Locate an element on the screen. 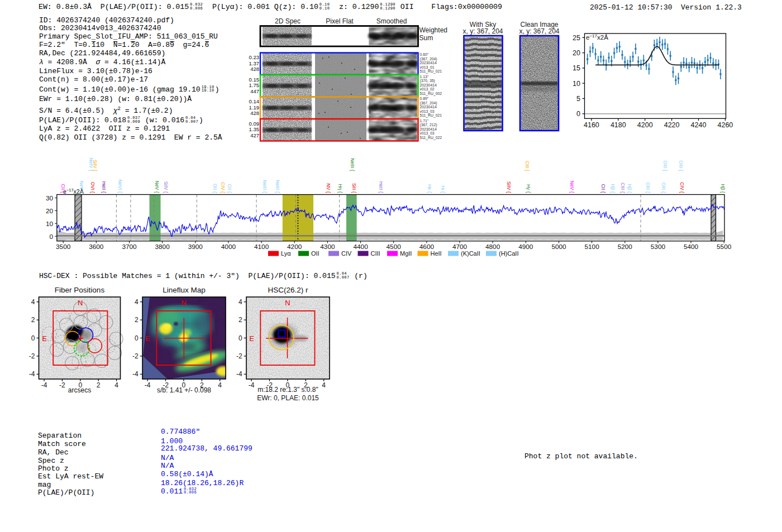  svg-text: CIV { is located at coordinates (223, 188).